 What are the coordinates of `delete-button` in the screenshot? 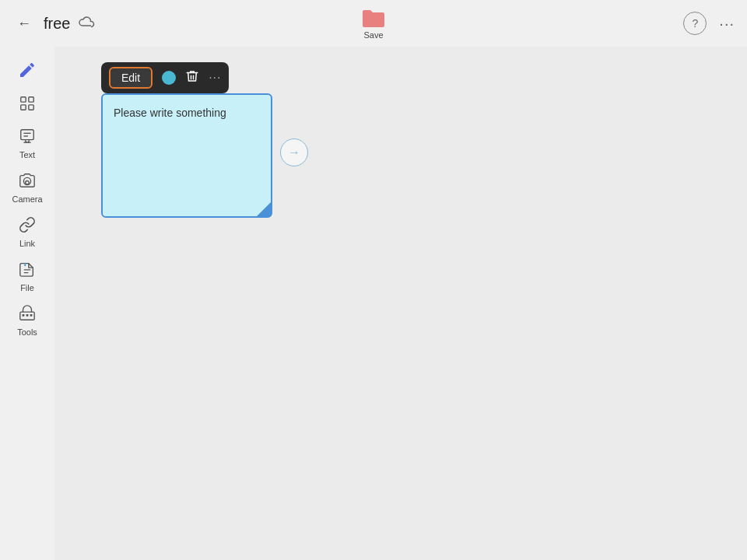 It's located at (192, 78).